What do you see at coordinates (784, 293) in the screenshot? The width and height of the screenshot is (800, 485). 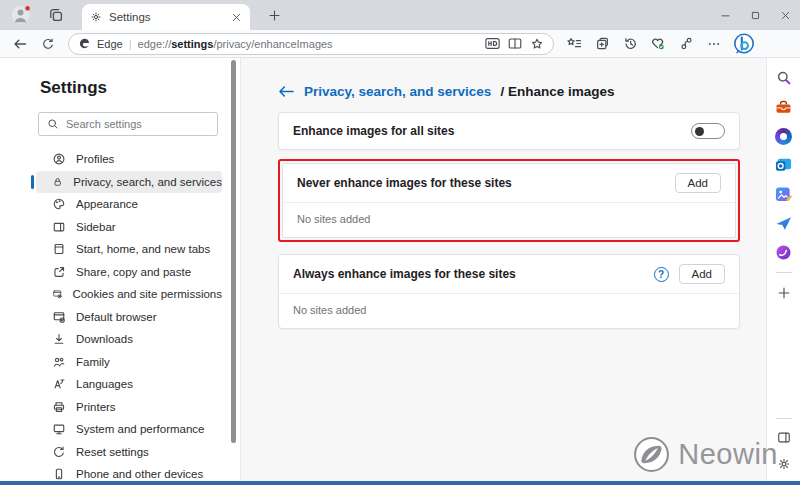 I see `sidebar-customize-button` at bounding box center [784, 293].